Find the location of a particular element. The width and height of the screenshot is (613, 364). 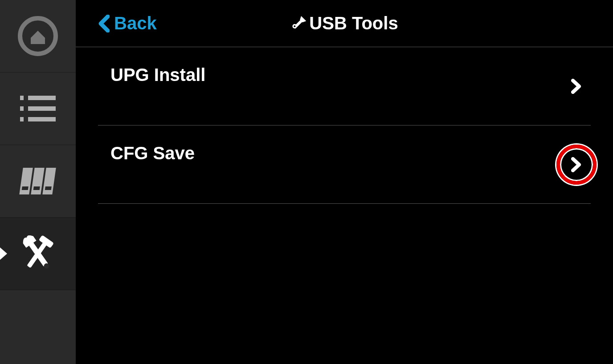

usb-tools-icon is located at coordinates (298, 24).